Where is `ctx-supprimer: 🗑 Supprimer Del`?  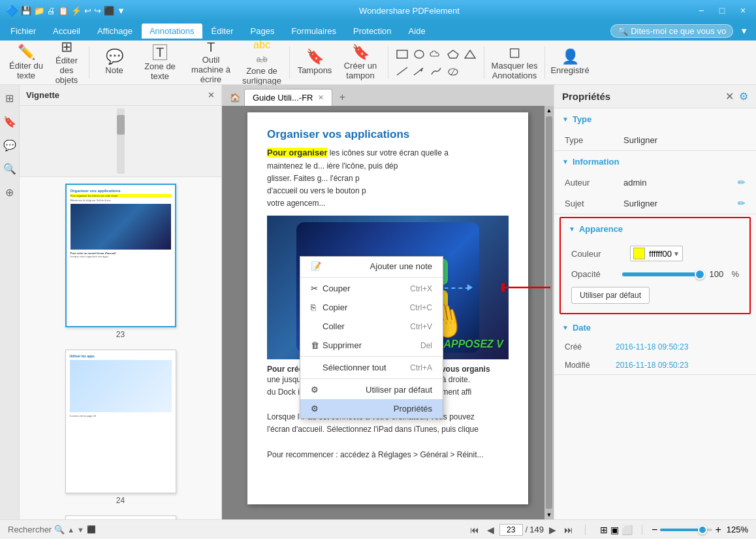 ctx-supprimer: 🗑 Supprimer Del is located at coordinates (371, 345).